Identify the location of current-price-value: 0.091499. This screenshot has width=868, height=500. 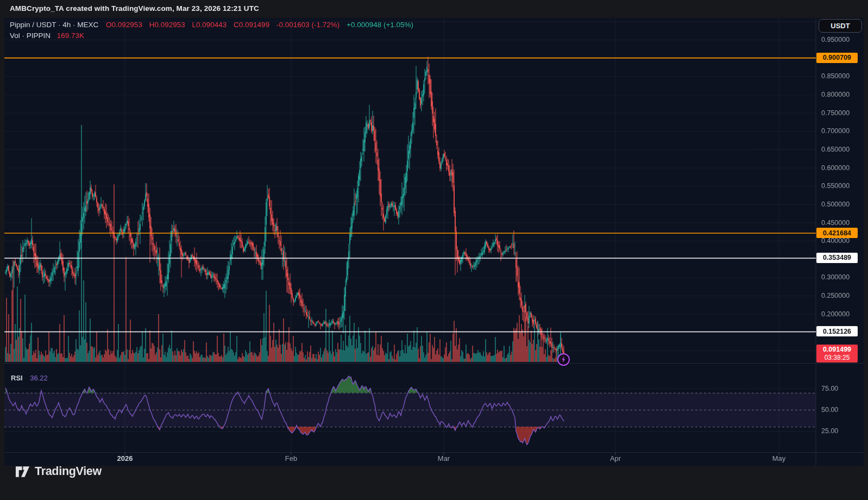
(837, 350).